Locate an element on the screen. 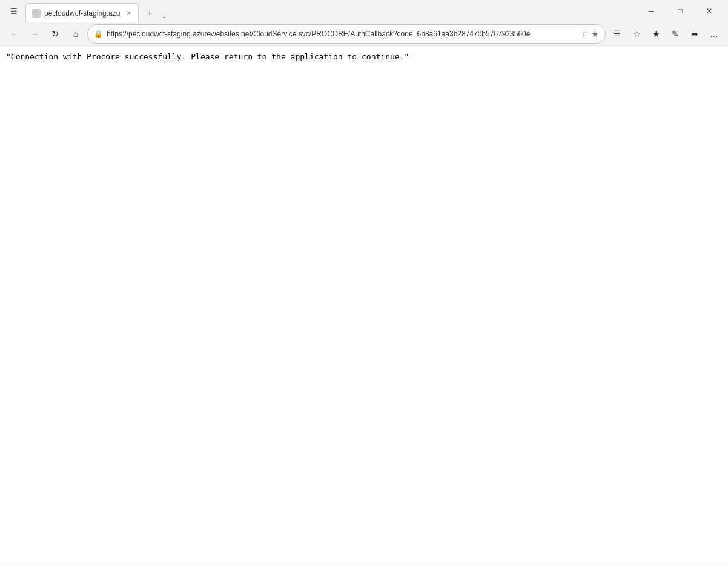 The height and width of the screenshot is (566, 728). title-bar-left: ☰ □ pecloudwcf-staging.azu × + ⌄ is located at coordinates (87, 11).